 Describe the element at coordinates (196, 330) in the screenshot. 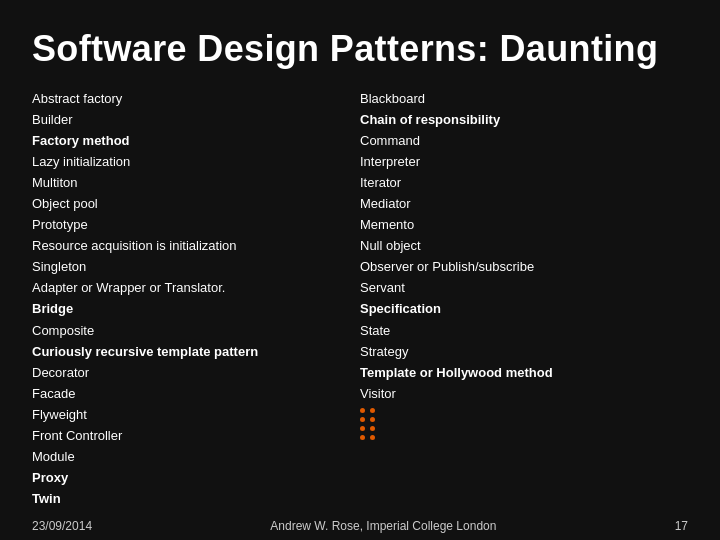

I see `list-item: Composite` at that location.